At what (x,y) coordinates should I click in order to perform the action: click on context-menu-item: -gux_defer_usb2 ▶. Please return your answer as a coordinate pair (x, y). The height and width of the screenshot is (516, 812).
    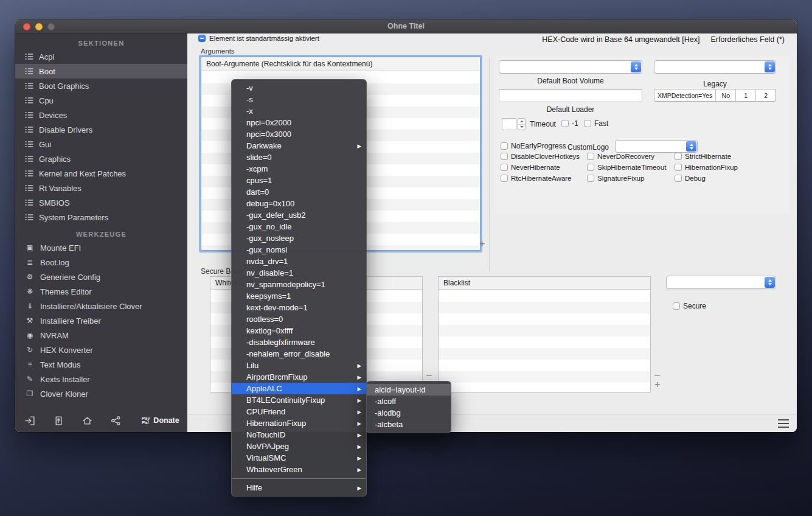
    Looking at the image, I should click on (299, 215).